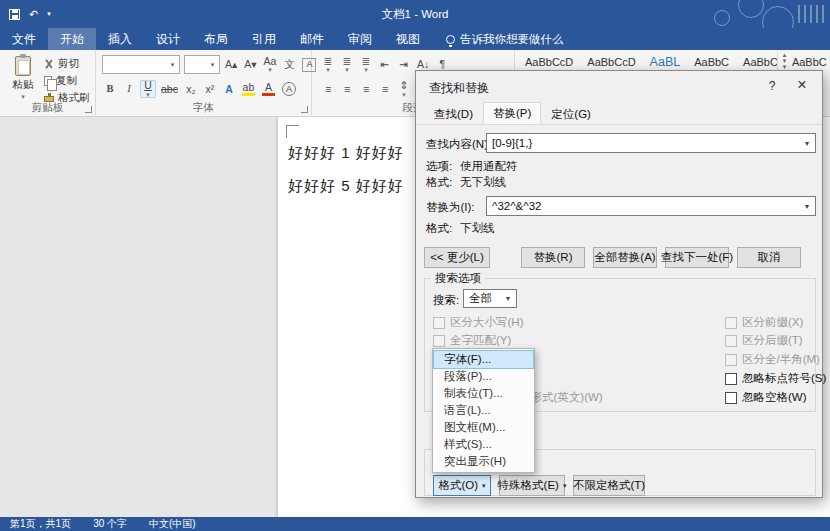 The height and width of the screenshot is (531, 830). Describe the element at coordinates (484, 394) in the screenshot. I see `menu-item-tabs: 制表位(T)...` at that location.